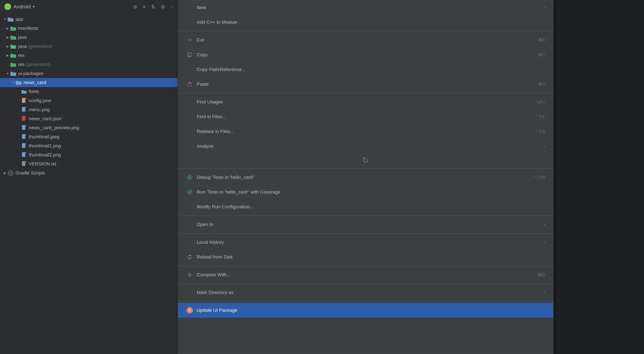 The width and height of the screenshot is (644, 354). I want to click on tree-item-fonts: ▶ fonts, so click(89, 92).